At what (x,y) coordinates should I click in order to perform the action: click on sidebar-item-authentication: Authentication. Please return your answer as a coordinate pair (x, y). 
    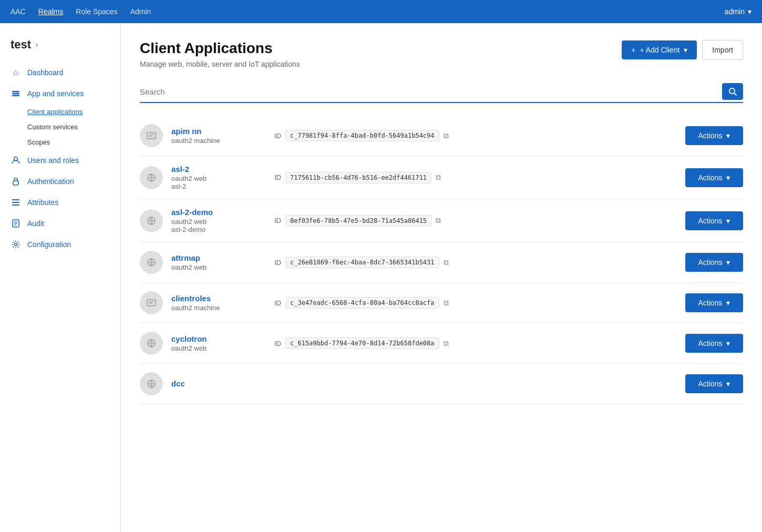
    Looking at the image, I should click on (60, 181).